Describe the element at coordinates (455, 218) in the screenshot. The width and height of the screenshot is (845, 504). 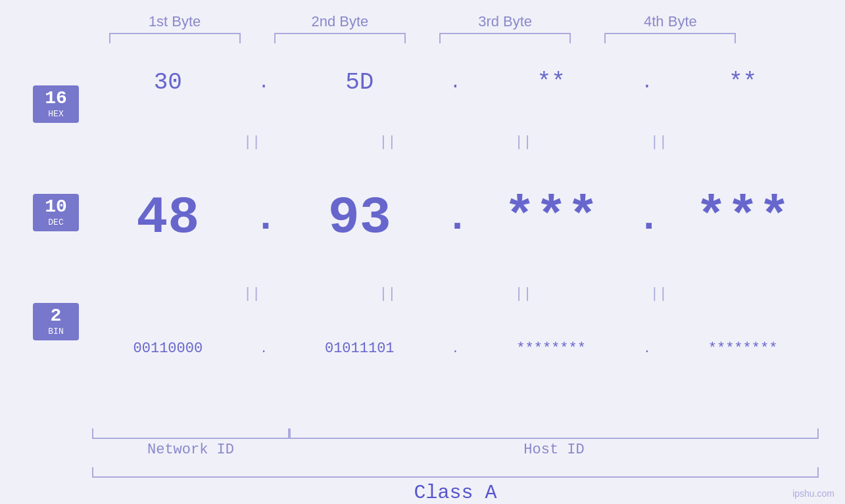
I see `dec-row: 48 . 93 . *** . ***` at that location.